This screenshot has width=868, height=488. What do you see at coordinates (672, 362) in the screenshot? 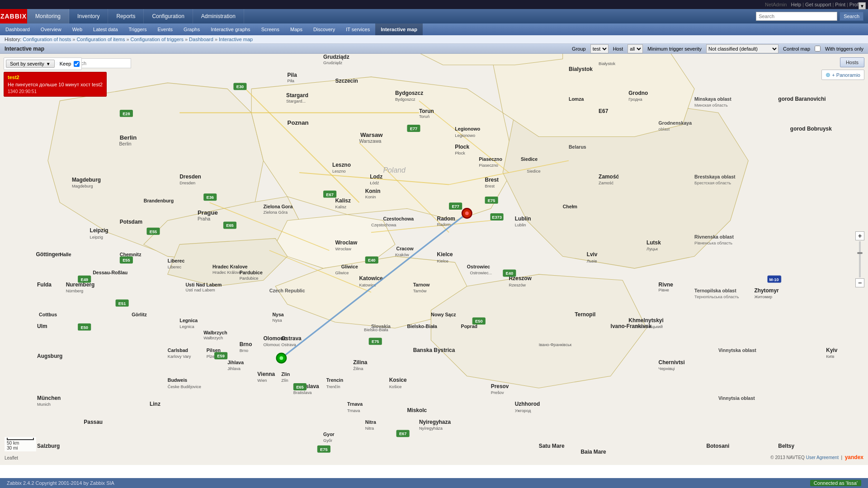
I see `svg-text: Chernivtsi` at bounding box center [672, 362].